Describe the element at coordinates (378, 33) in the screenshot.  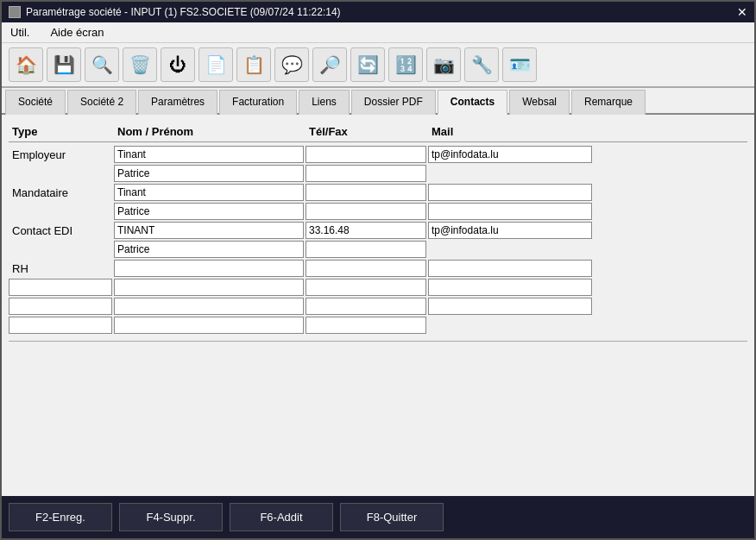
I see `menu-bar: Util. Aide écran` at that location.